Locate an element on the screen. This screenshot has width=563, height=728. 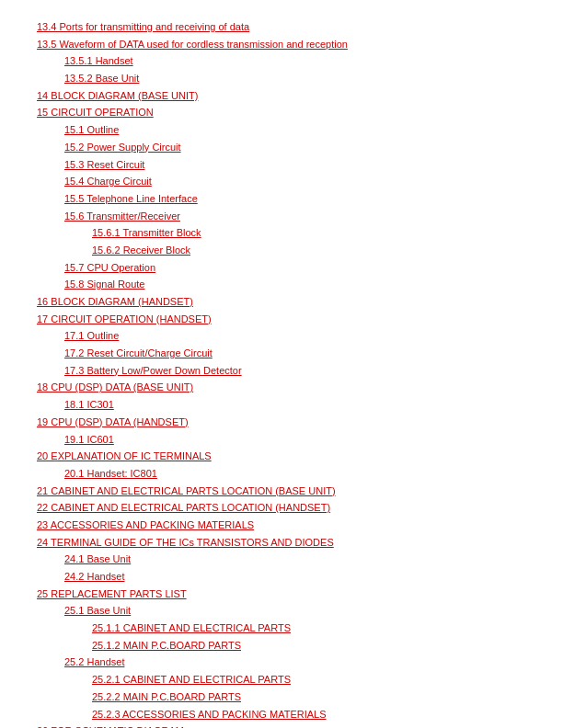
toc-item: 14 BLOCK DIAGRAM (BASE UNIT) is located at coordinates (282, 96).